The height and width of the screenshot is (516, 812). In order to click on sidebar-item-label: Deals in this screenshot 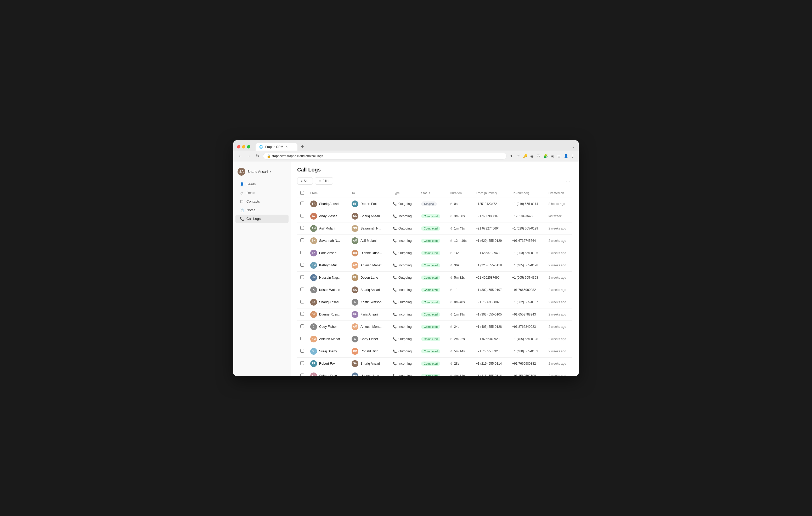, I will do `click(251, 193)`.